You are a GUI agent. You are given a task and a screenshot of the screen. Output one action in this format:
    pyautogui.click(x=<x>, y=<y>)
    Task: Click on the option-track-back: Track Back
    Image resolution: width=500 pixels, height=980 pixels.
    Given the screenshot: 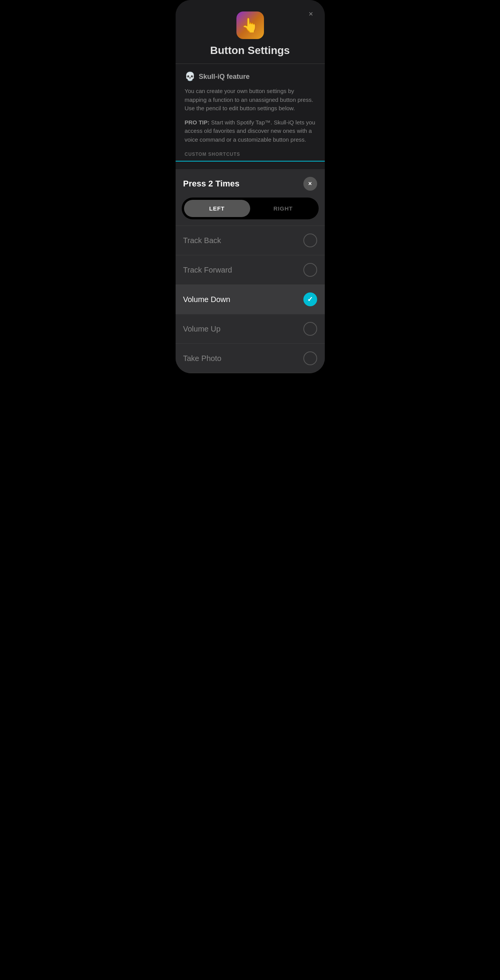 What is the action you would take?
    pyautogui.click(x=250, y=240)
    